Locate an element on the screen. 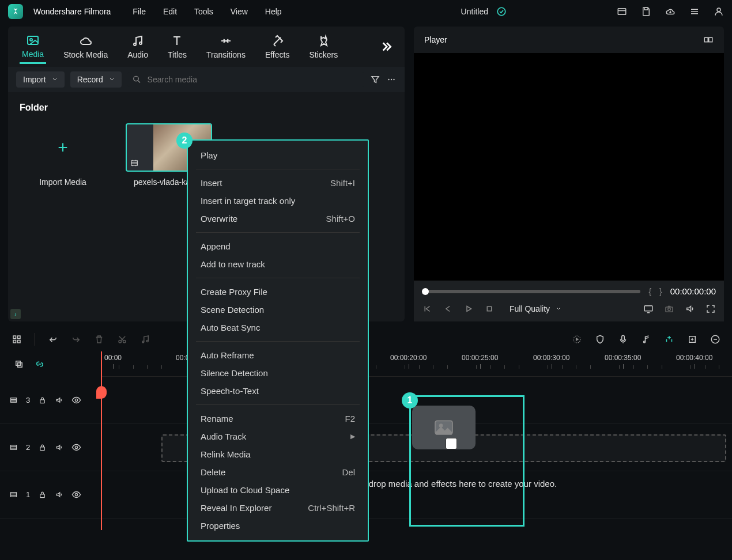 This screenshot has width=732, height=560. user-icon is located at coordinates (719, 12).